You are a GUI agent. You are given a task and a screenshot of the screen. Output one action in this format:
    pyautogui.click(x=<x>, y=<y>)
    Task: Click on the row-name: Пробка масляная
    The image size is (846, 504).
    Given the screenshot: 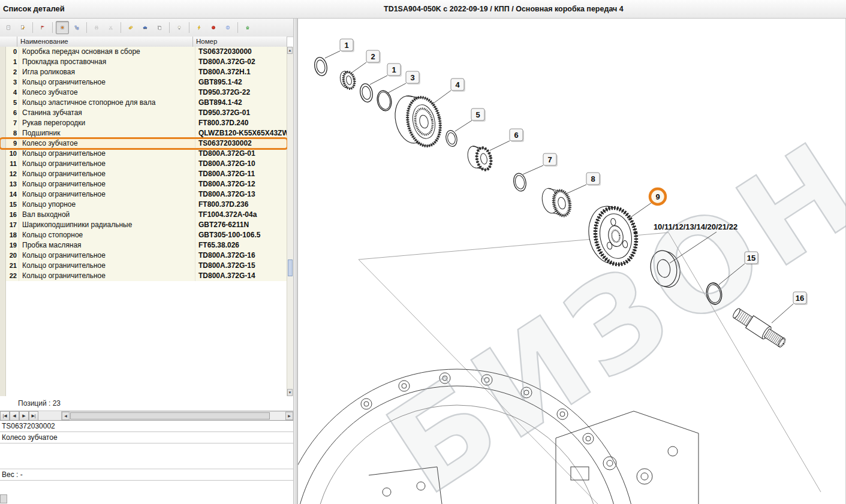 What is the action you would take?
    pyautogui.click(x=107, y=246)
    